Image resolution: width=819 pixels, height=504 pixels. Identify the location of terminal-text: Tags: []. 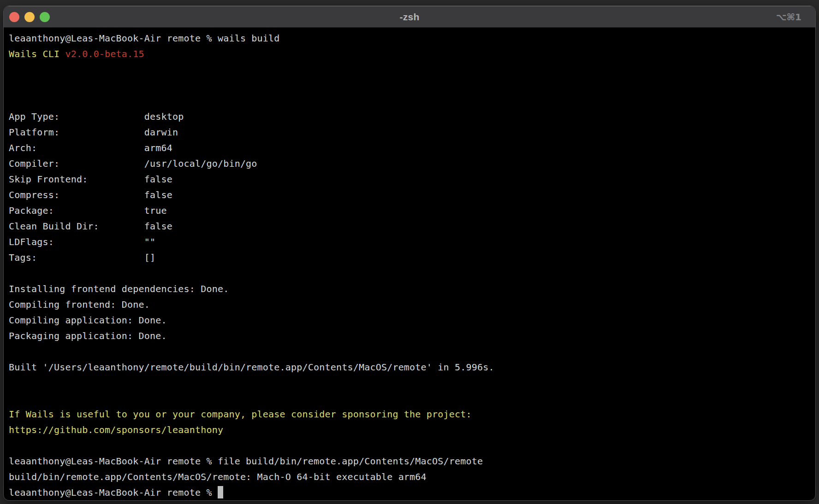
(82, 258).